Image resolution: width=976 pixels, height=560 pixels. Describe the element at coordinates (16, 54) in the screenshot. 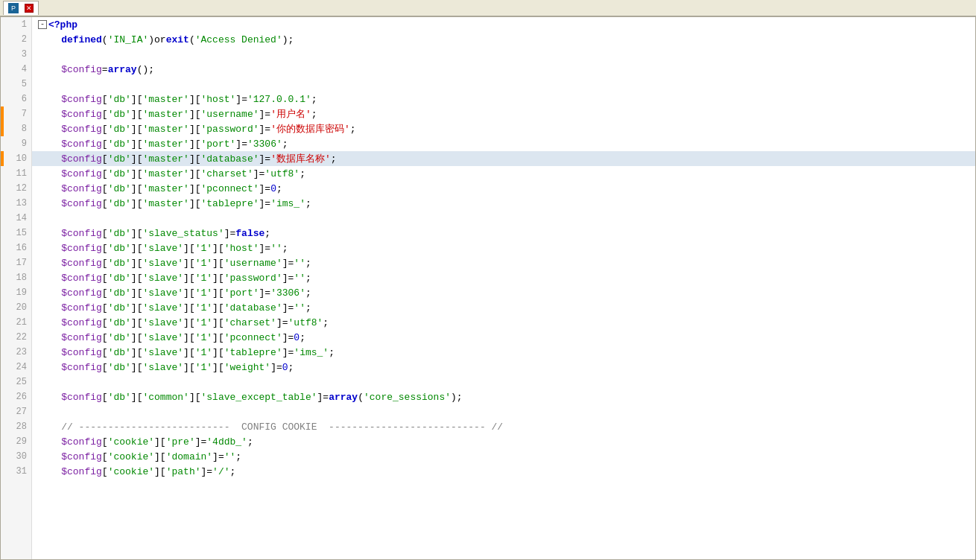

I see `line-number-3: 3` at that location.